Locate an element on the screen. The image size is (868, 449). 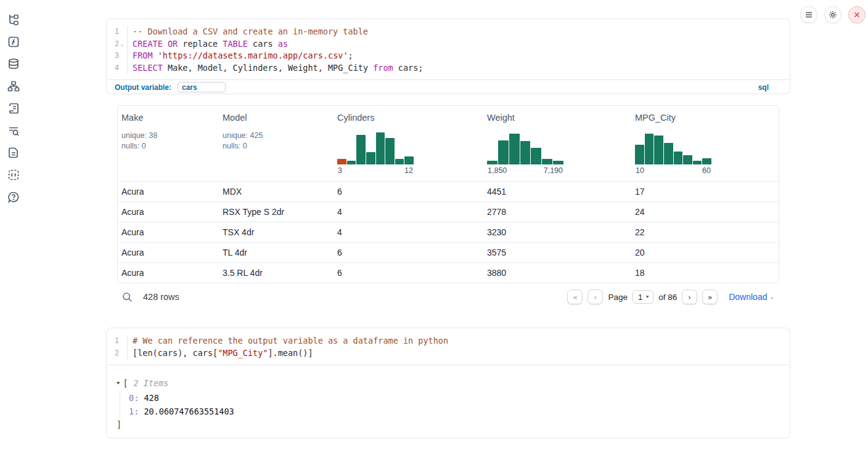
line-number-gutter: 2⌄ is located at coordinates (117, 44).